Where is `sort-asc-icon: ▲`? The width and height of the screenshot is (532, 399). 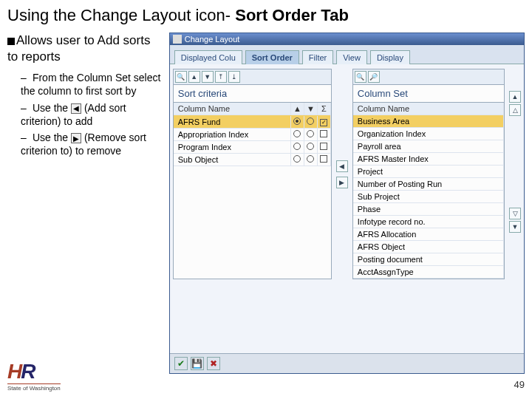 sort-asc-icon: ▲ is located at coordinates (194, 77).